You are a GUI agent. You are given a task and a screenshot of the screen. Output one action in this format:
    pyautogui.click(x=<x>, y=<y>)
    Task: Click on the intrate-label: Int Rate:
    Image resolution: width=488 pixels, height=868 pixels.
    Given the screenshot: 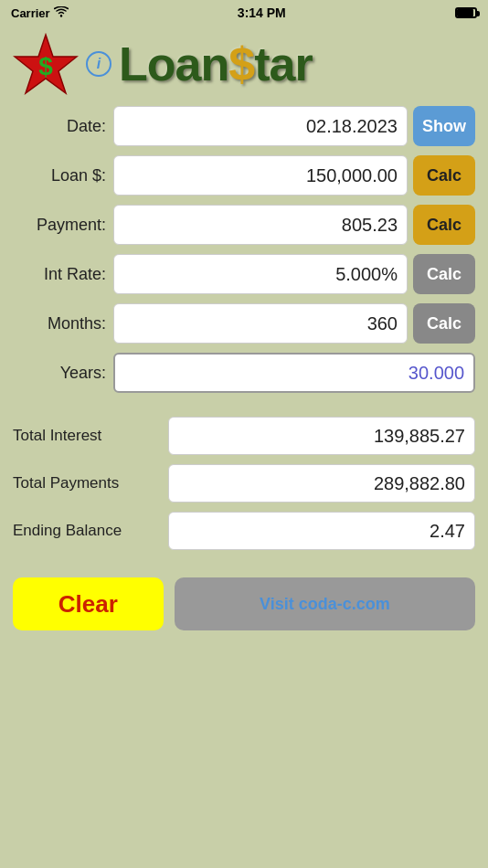 What is the action you would take?
    pyautogui.click(x=63, y=274)
    